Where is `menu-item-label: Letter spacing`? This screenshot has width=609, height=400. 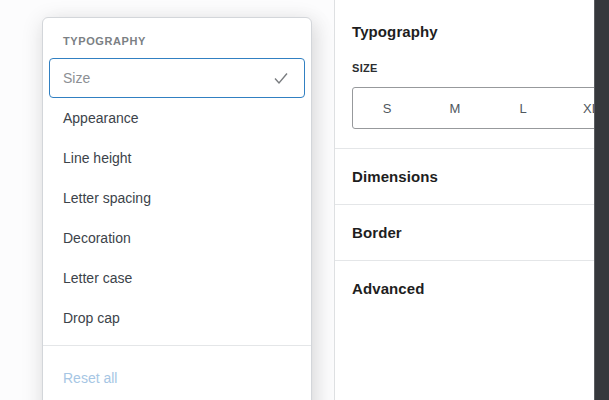
menu-item-label: Letter spacing is located at coordinates (107, 198).